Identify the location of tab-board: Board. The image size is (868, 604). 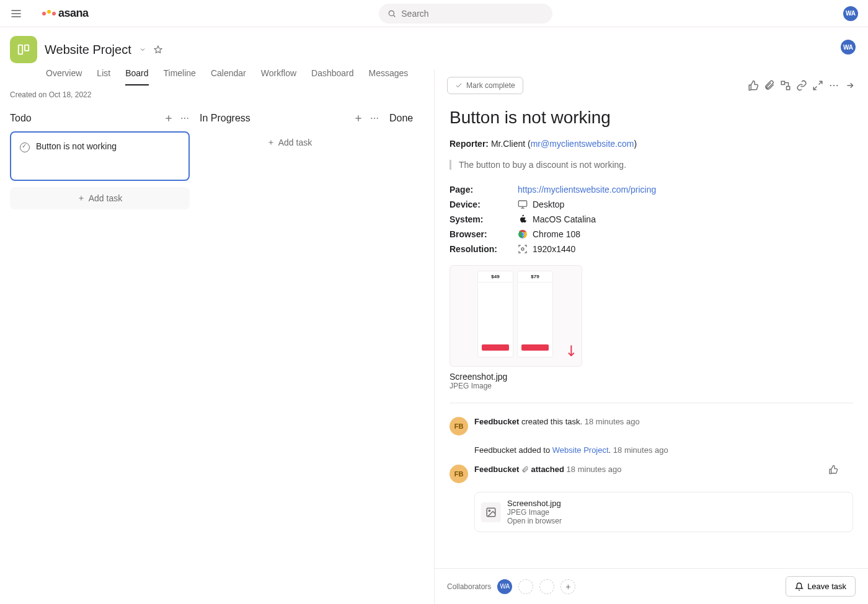
(136, 77).